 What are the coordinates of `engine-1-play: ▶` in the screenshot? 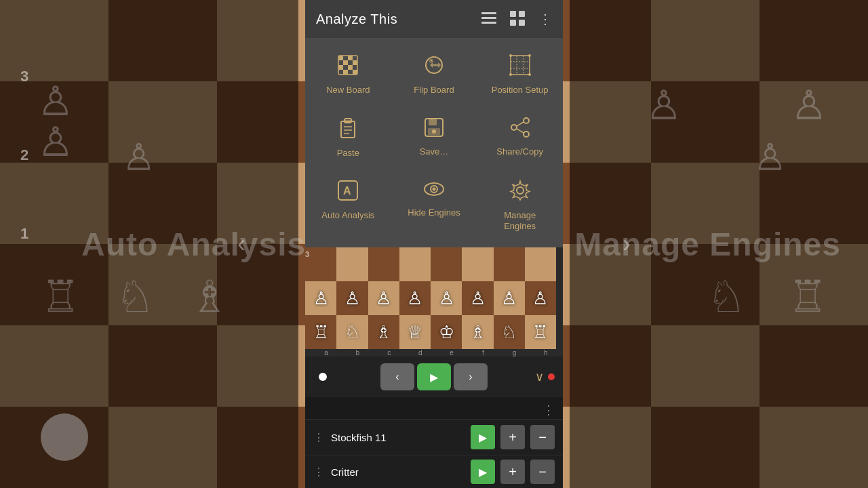 It's located at (483, 437).